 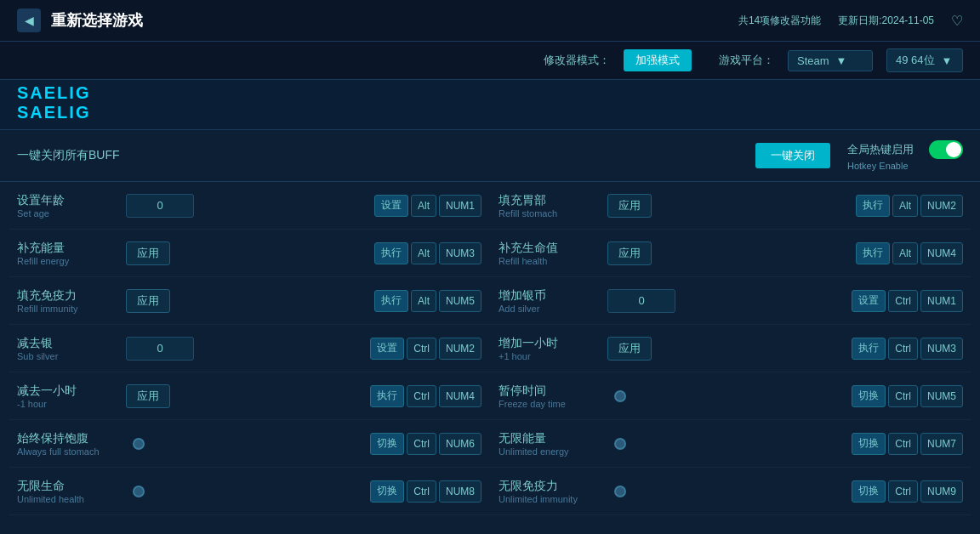 What do you see at coordinates (658, 60) in the screenshot?
I see `mode-button: 加强模式` at bounding box center [658, 60].